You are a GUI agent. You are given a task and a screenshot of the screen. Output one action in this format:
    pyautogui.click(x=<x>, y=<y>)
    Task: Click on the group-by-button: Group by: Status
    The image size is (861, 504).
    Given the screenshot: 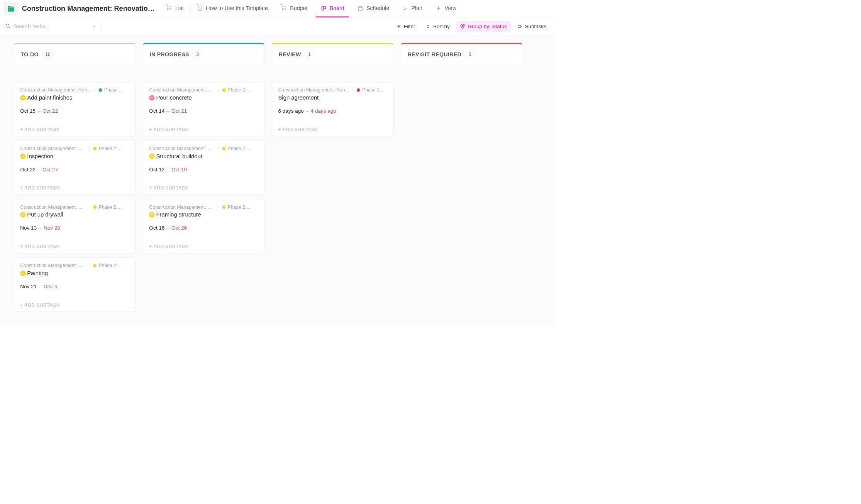 What is the action you would take?
    pyautogui.click(x=484, y=26)
    